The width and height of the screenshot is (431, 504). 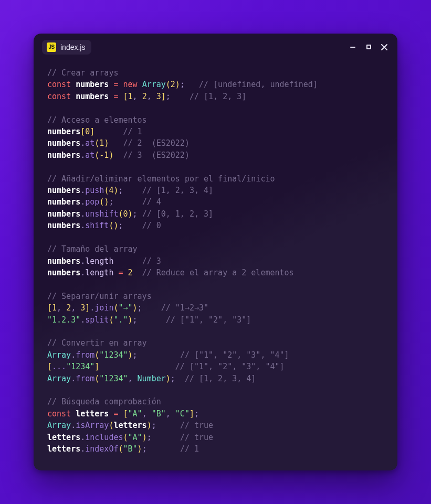 I want to click on comment: // Búsqueda comprobación, so click(x=104, y=402).